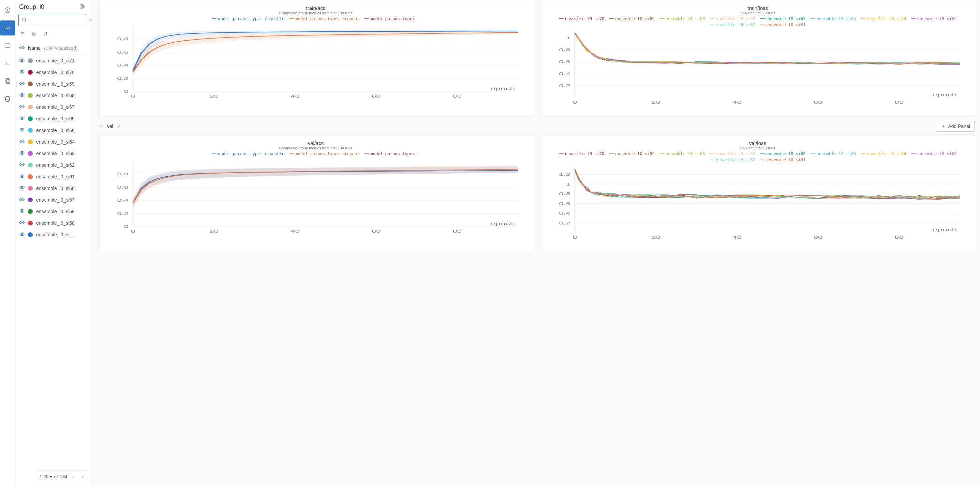 The height and width of the screenshot is (485, 980). I want to click on info-icon, so click(8, 10).